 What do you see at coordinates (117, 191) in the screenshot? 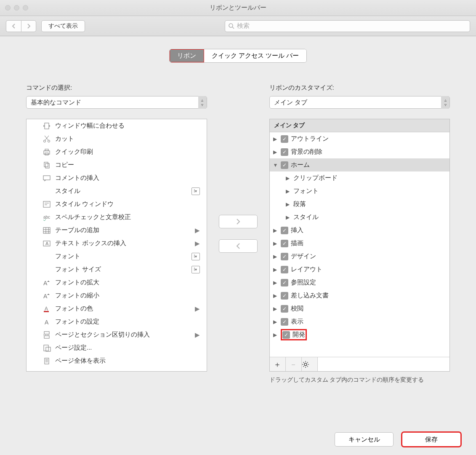
I see `command-item: スタイルI▾` at bounding box center [117, 191].